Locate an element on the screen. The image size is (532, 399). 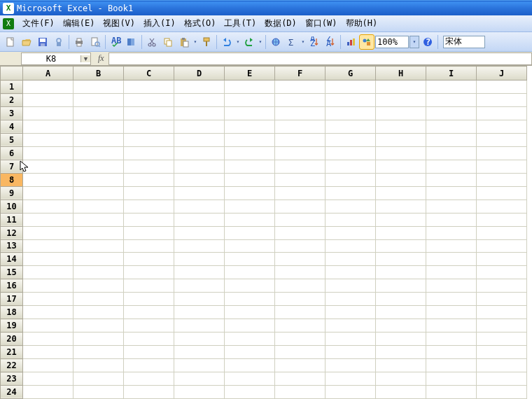
cell-B12 is located at coordinates (99, 232).